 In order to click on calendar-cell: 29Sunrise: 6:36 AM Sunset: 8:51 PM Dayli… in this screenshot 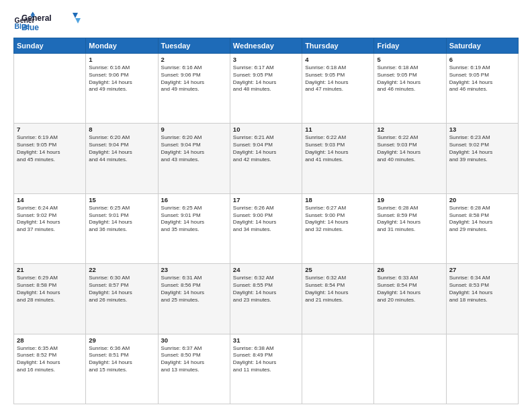, I will do `click(122, 369)`.